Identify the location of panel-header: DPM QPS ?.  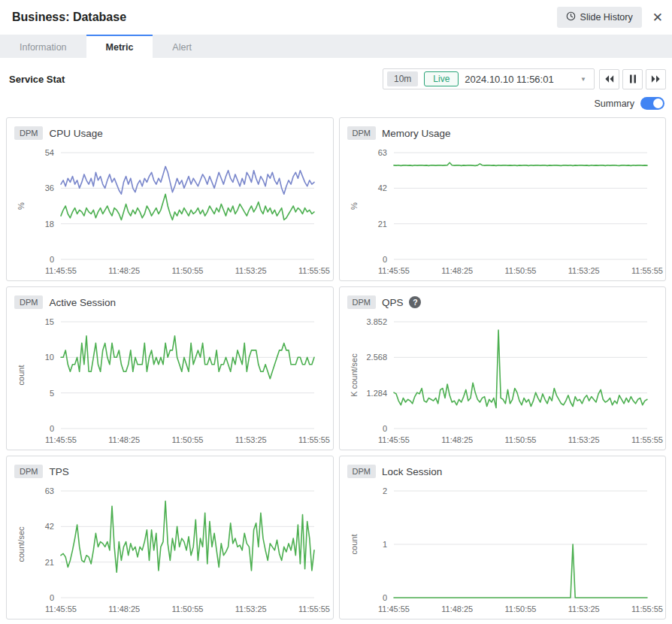
(503, 302).